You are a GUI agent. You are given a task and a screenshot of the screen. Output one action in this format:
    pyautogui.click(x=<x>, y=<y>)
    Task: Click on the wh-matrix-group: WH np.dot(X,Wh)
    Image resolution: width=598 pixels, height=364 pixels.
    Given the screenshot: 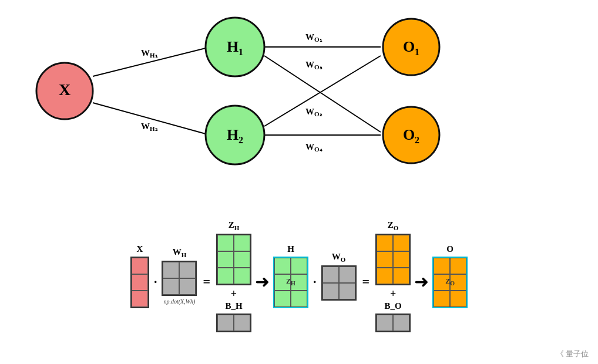 What is the action you would take?
    pyautogui.click(x=179, y=276)
    